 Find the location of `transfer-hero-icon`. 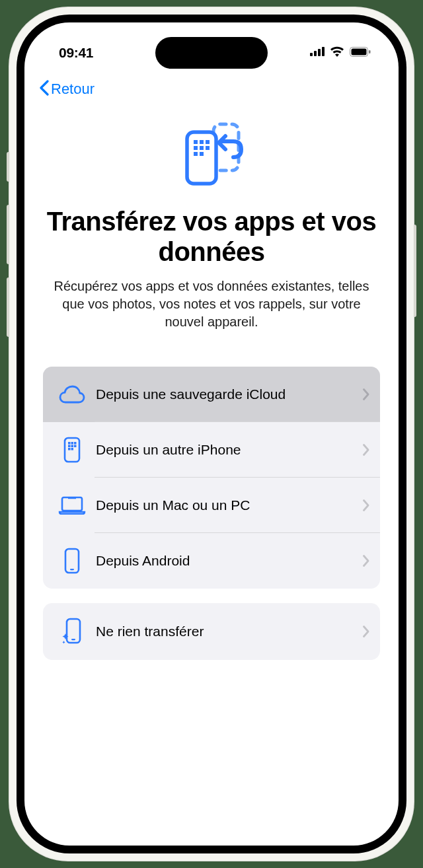

transfer-hero-icon is located at coordinates (212, 154).